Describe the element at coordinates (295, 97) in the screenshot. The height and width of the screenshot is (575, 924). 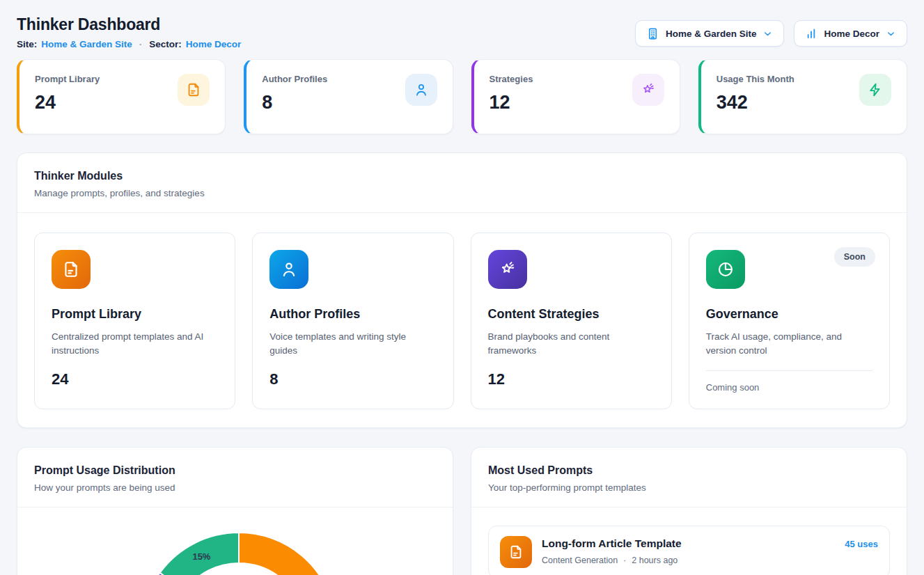
I see `stat-text: Author Profiles 8` at that location.